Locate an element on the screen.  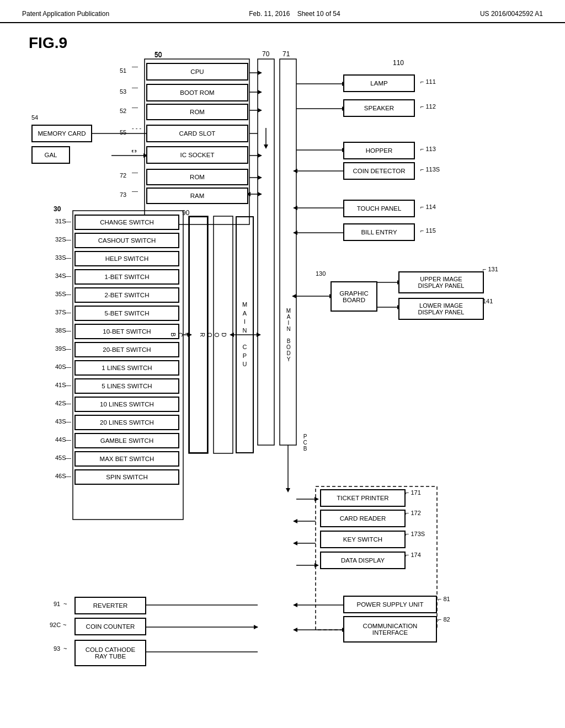
label-52: 52 is located at coordinates (123, 111).